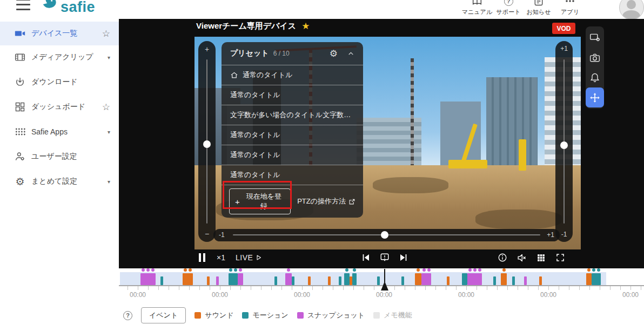 The width and height of the screenshot is (644, 331). What do you see at coordinates (207, 144) in the screenshot?
I see `zoom-slider-thumb` at bounding box center [207, 144].